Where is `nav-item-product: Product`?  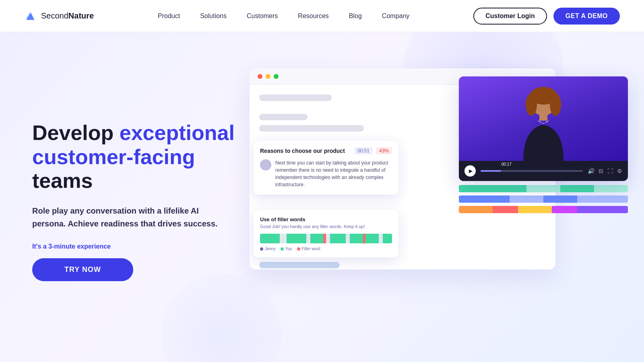
nav-item-product: Product is located at coordinates (169, 16).